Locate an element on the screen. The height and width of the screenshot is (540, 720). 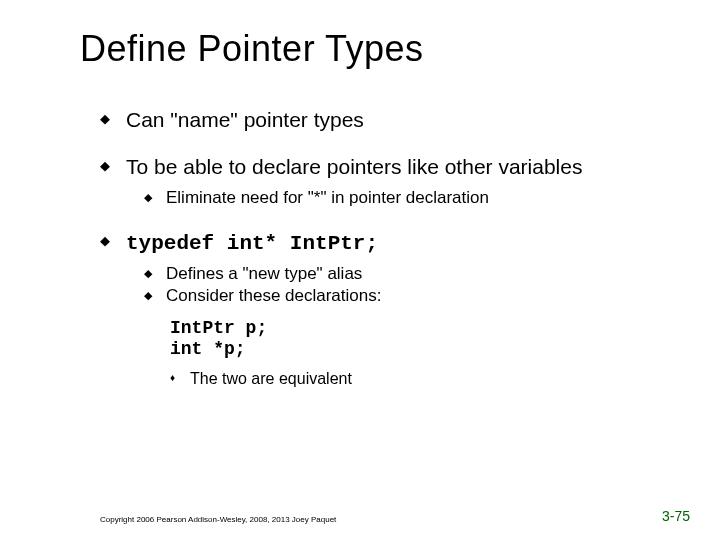
bullet-item: Can "name" pointer types is located at coordinates (380, 120).